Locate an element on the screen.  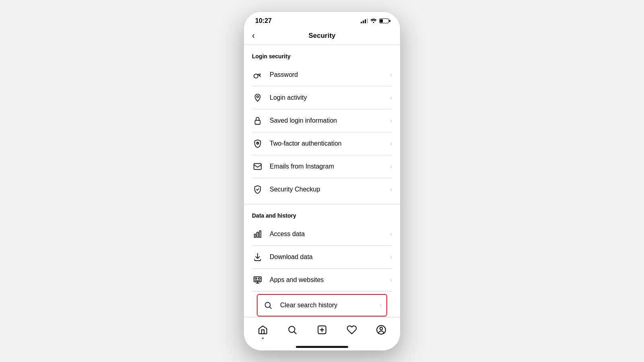
page-title: Security is located at coordinates (322, 36).